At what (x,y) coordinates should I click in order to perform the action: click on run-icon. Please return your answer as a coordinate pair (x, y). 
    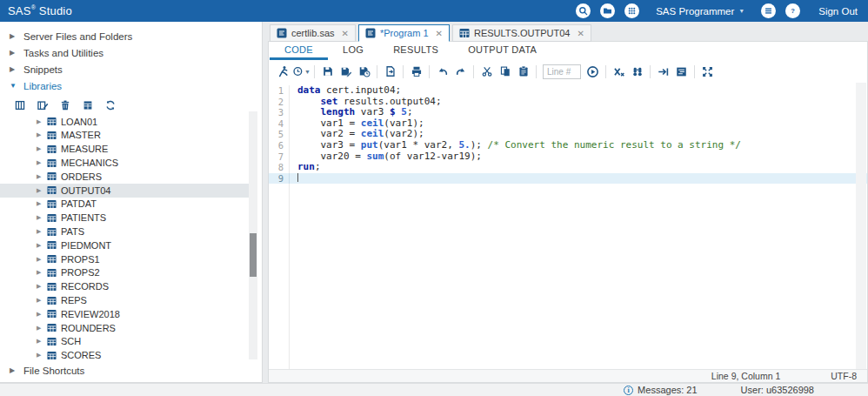
    Looking at the image, I should click on (284, 71).